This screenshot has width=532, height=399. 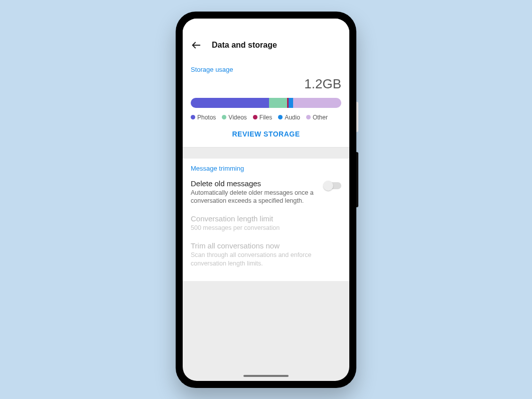 What do you see at coordinates (266, 255) in the screenshot?
I see `trim-all-now-row: Trim all conversations now Scan through …` at bounding box center [266, 255].